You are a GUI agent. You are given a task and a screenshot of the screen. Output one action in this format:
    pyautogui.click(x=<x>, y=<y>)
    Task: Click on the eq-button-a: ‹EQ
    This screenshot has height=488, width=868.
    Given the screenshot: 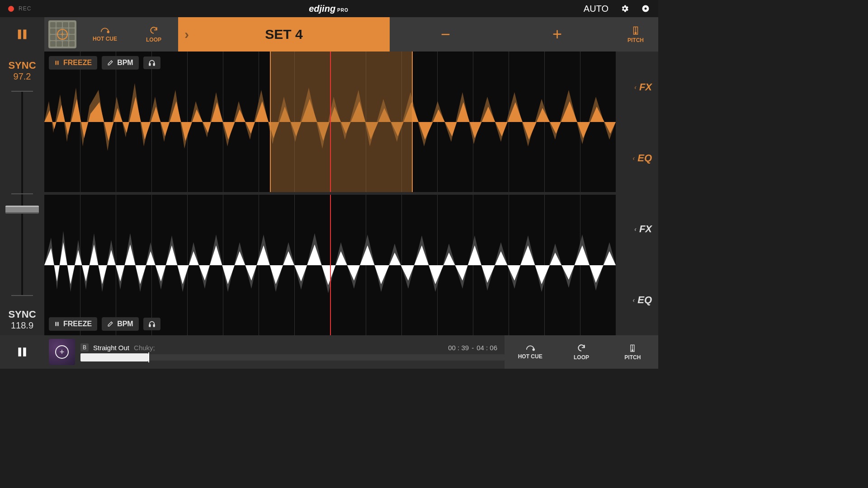 What is the action you would take?
    pyautogui.click(x=642, y=158)
    